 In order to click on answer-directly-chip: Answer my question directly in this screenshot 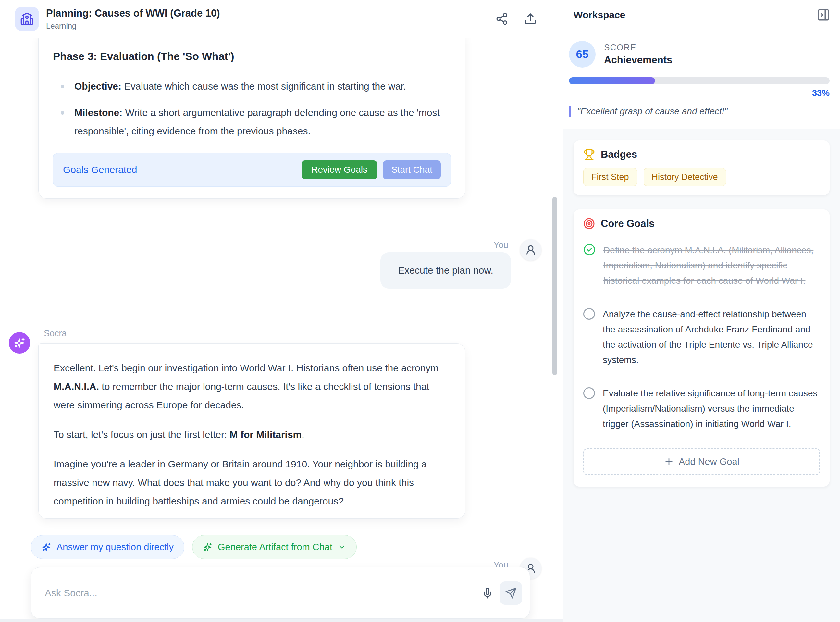, I will do `click(108, 547)`.